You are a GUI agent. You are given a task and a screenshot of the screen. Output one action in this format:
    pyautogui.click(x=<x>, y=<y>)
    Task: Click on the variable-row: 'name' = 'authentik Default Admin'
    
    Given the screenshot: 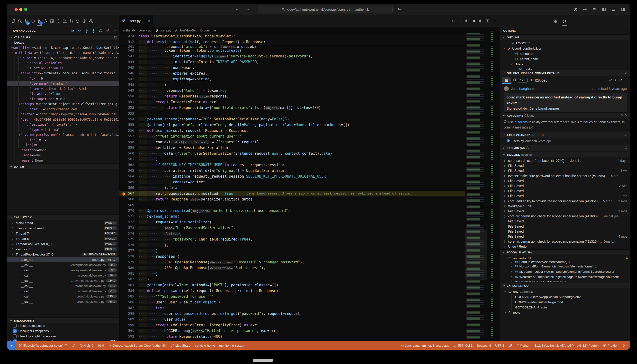 What is the action you would take?
    pyautogui.click(x=64, y=89)
    